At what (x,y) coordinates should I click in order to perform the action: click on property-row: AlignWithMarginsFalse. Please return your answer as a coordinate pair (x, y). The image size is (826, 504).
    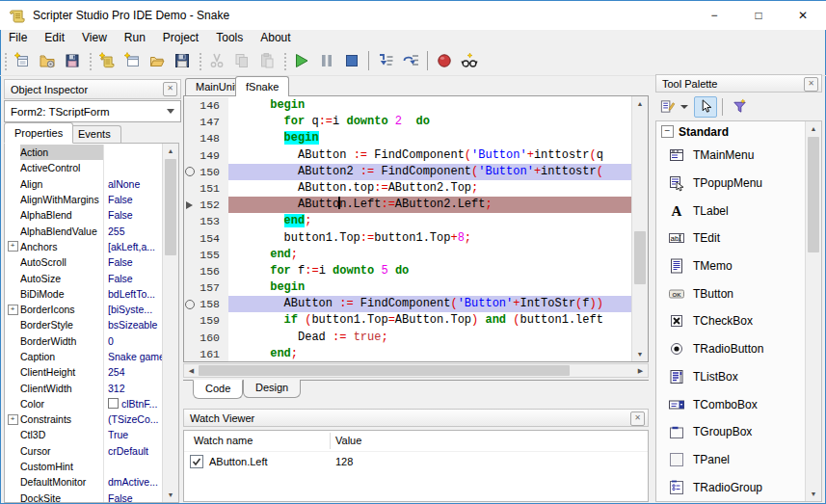
    Looking at the image, I should click on (84, 199).